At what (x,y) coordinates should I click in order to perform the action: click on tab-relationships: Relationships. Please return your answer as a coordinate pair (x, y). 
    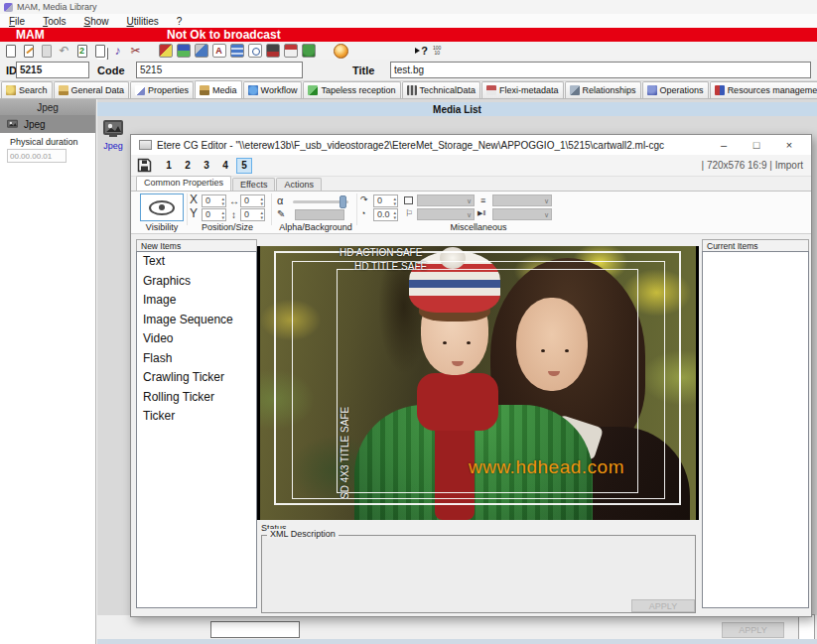
    Looking at the image, I should click on (604, 89).